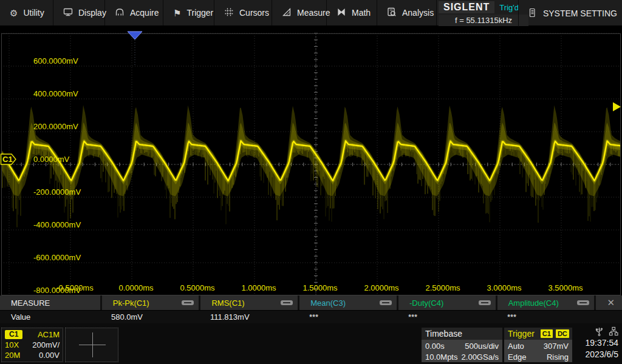  I want to click on channel1-descriptor-box: C1 AC1M 10X 200mV/ 20M 0.00V, so click(32, 345).